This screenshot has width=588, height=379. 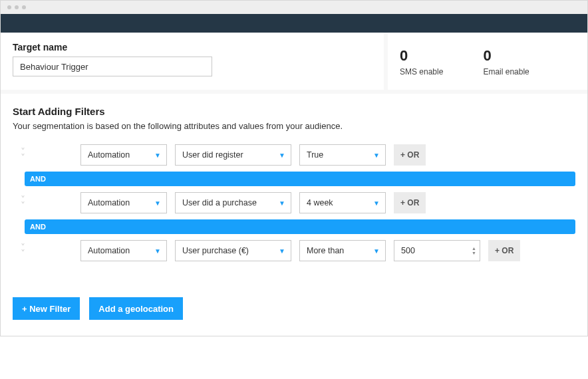 What do you see at coordinates (422, 62) in the screenshot?
I see `stat-sms: 0 SMS enable` at bounding box center [422, 62].